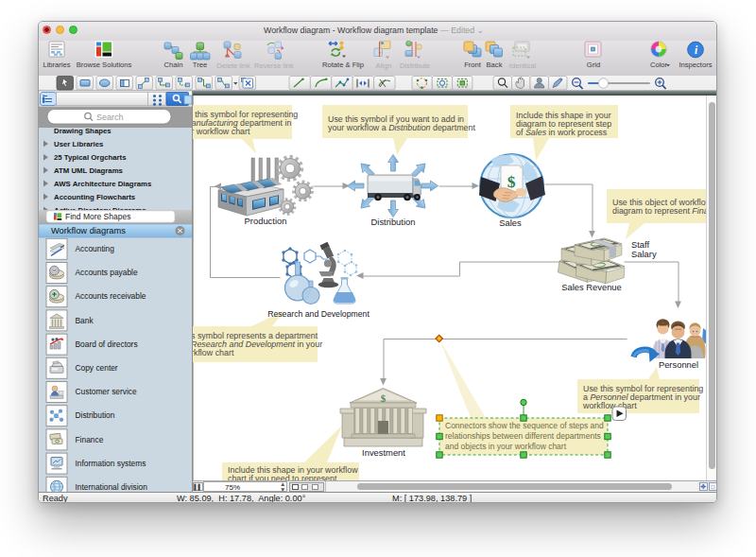  What do you see at coordinates (106, 392) in the screenshot?
I see `svg-text: Customer service` at bounding box center [106, 392].